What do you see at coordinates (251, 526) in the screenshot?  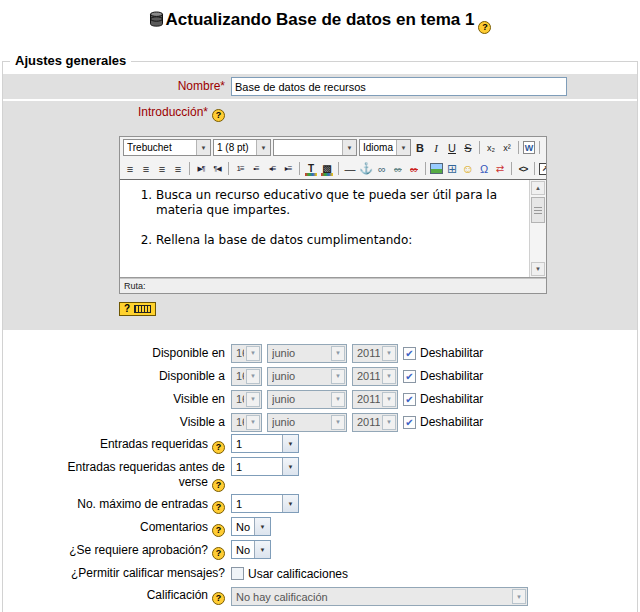 I see `comentarios-select: No▼` at bounding box center [251, 526].